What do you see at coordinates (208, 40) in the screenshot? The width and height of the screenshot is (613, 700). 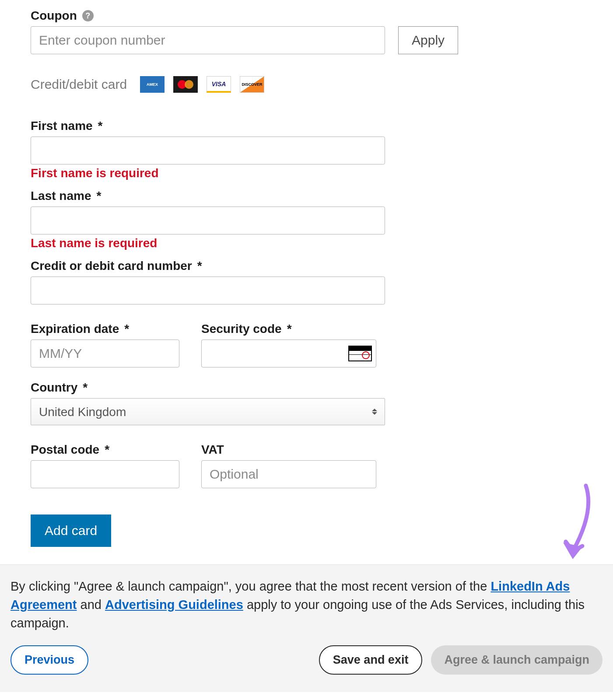 I see `coupon-input` at bounding box center [208, 40].